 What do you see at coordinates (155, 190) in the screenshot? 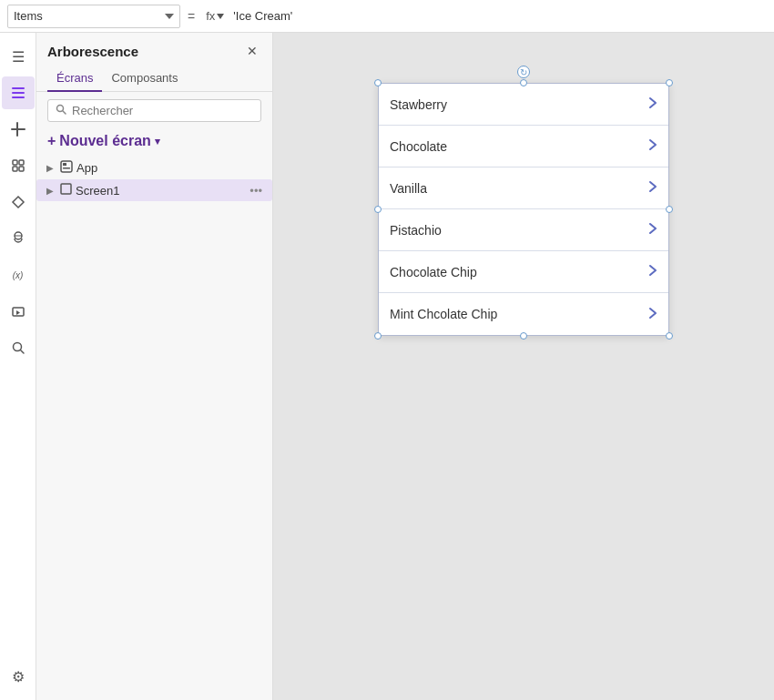
I see `tree-item-screen1: ▶ Screen1 •••` at bounding box center [155, 190].